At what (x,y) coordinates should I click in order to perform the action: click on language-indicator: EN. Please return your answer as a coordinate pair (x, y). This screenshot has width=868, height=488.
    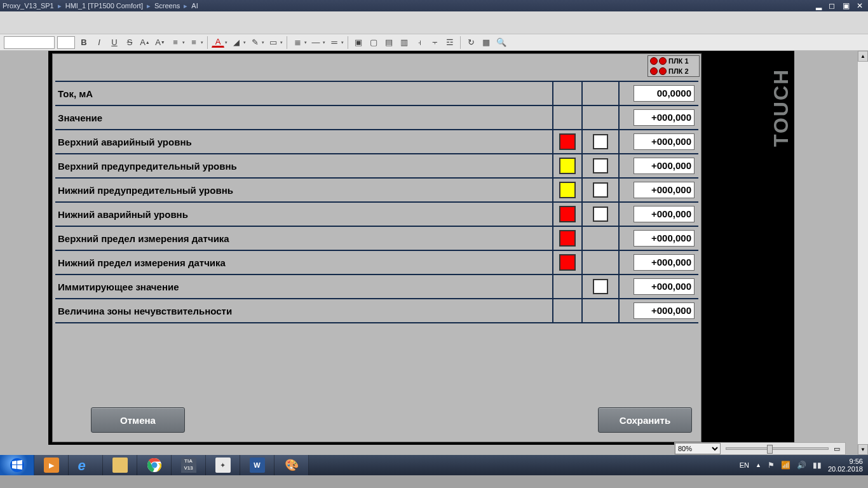
    Looking at the image, I should click on (745, 465).